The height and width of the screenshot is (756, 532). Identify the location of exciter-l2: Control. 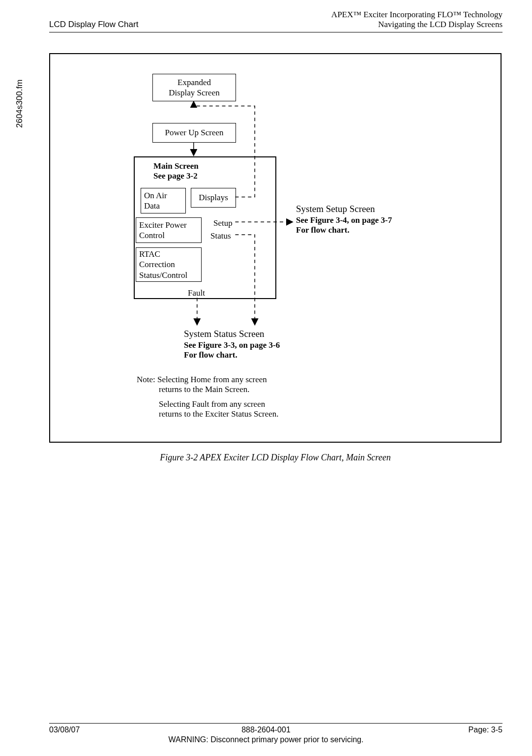
(163, 235).